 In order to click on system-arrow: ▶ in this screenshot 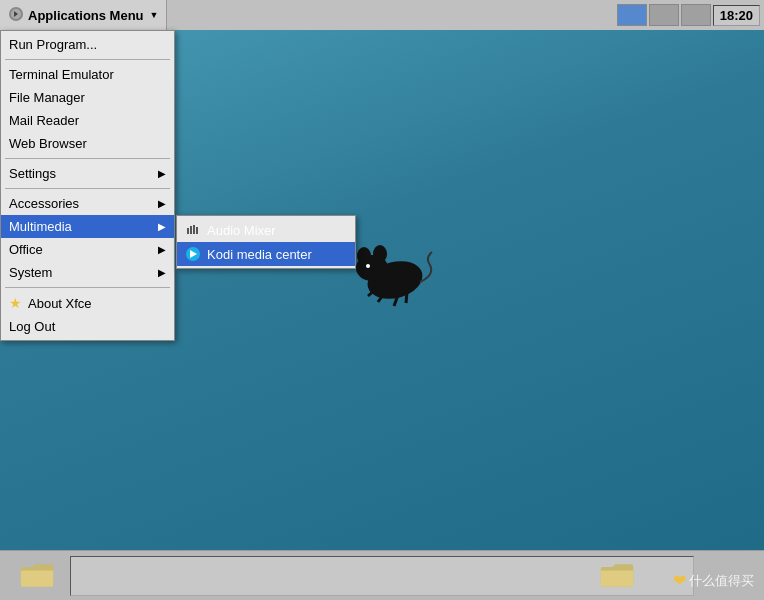, I will do `click(162, 272)`.